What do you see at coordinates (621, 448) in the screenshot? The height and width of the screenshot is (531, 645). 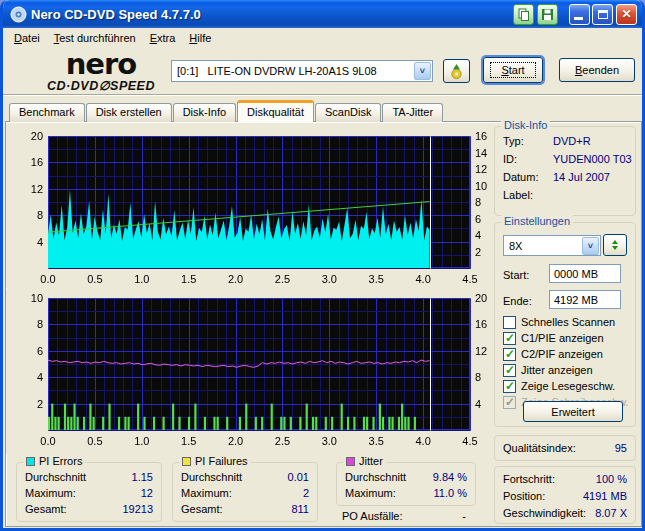 I see `quality-index-value: 95` at bounding box center [621, 448].